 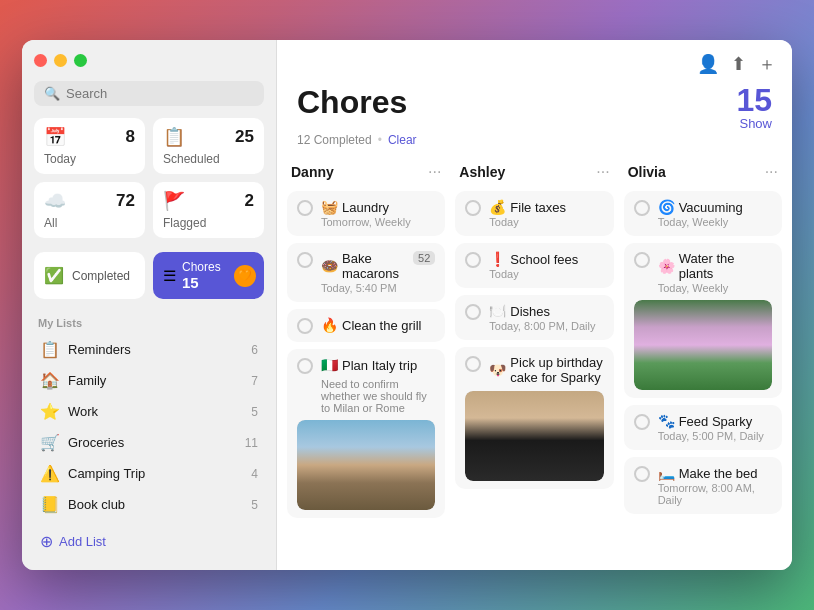 What do you see at coordinates (149, 380) in the screenshot?
I see `list-item-family: 🏠 Family 7` at bounding box center [149, 380].